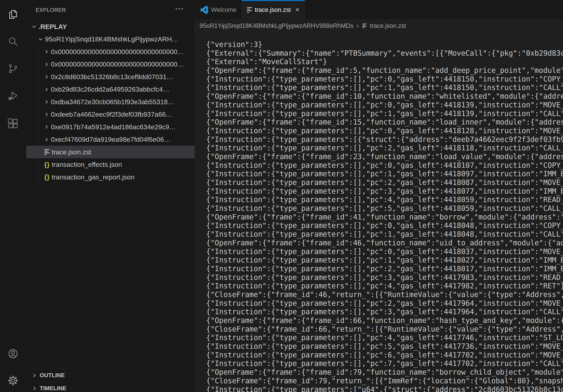  What do you see at coordinates (13, 96) in the screenshot?
I see `activity-run-debug-button` at bounding box center [13, 96].